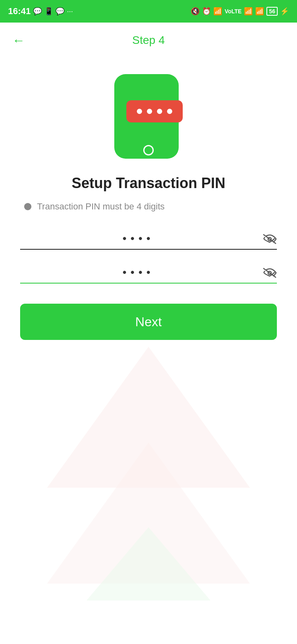 The height and width of the screenshot is (644, 297). I want to click on hint-bullet, so click(28, 207).